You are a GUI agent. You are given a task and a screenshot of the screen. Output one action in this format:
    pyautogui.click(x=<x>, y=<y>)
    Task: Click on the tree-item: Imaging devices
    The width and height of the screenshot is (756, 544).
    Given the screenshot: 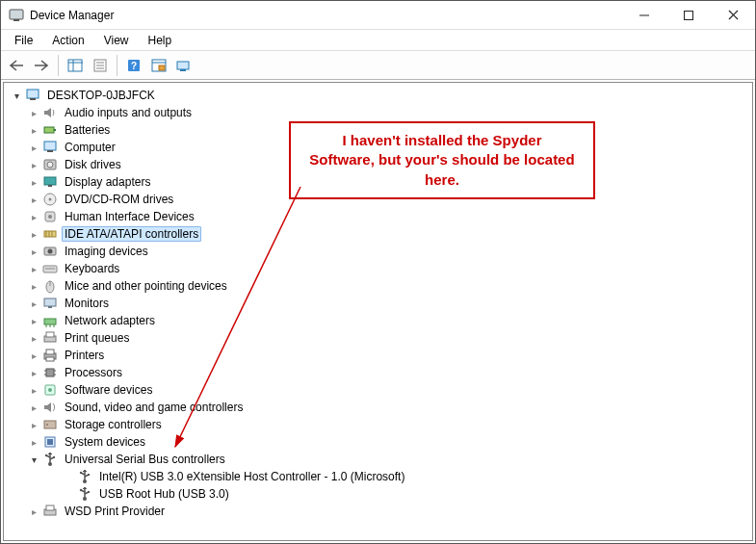 What is the action you would take?
    pyautogui.click(x=378, y=251)
    